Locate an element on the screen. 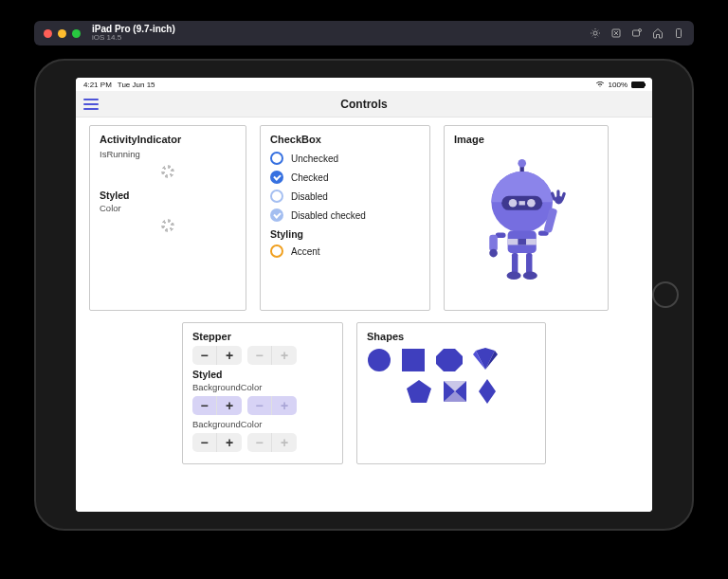 The height and width of the screenshot is (579, 728). stepper-prop-bg2: BackgroundColor is located at coordinates (263, 425).